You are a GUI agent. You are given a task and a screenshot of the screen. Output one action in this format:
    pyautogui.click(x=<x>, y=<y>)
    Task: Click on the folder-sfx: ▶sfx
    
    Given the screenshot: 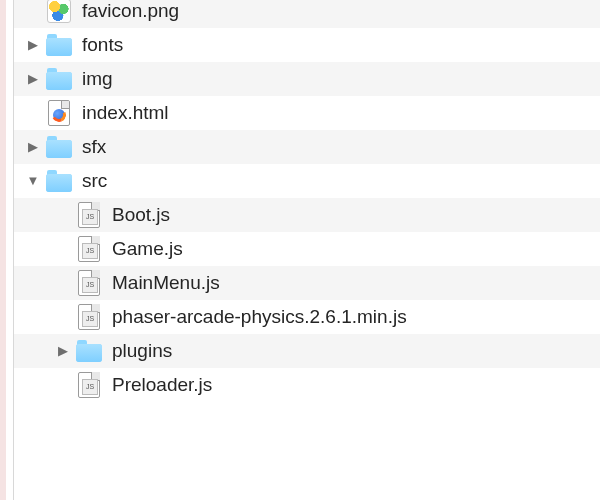 What is the action you would take?
    pyautogui.click(x=307, y=147)
    